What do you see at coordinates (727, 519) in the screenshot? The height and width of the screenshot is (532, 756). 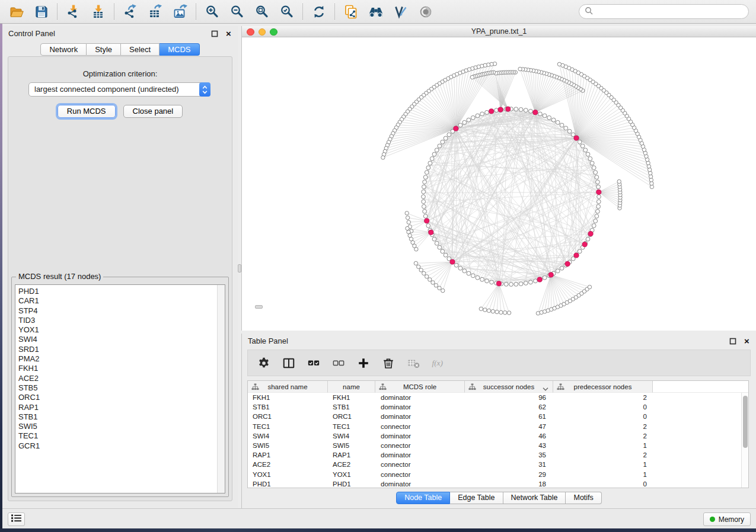 I see `memory-button: Memory` at bounding box center [727, 519].